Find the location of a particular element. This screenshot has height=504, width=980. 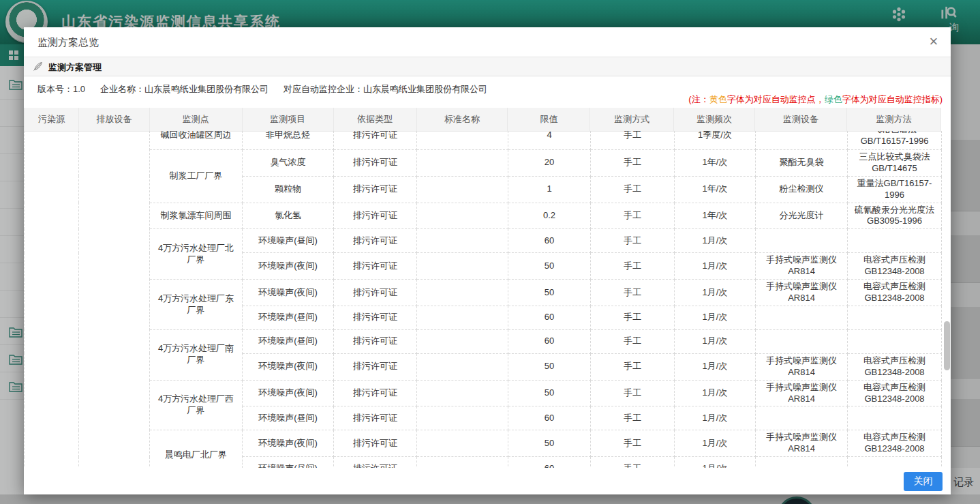

column-header: 监测方法 is located at coordinates (894, 119).